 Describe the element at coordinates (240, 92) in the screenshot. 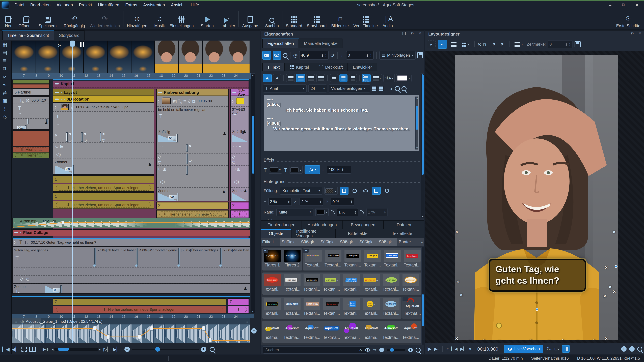

I see `szene-track-header: 3D-Sze` at that location.